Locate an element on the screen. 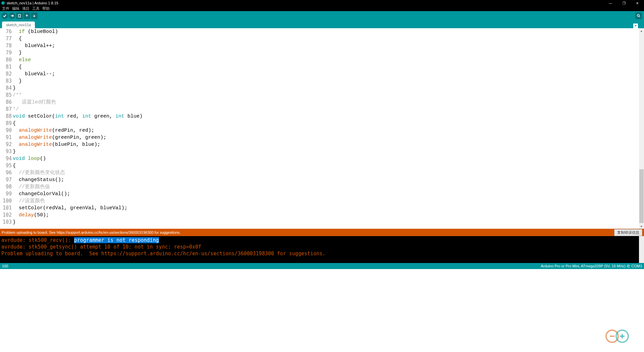  tab-sketch: sketch_nov11a is located at coordinates (18, 25).